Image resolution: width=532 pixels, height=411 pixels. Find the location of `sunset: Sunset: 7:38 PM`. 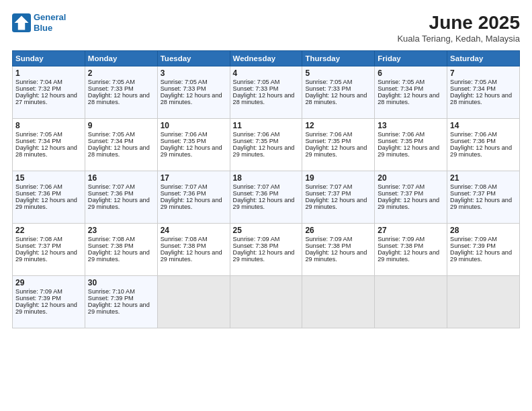

sunset: Sunset: 7:38 PM is located at coordinates (183, 246).